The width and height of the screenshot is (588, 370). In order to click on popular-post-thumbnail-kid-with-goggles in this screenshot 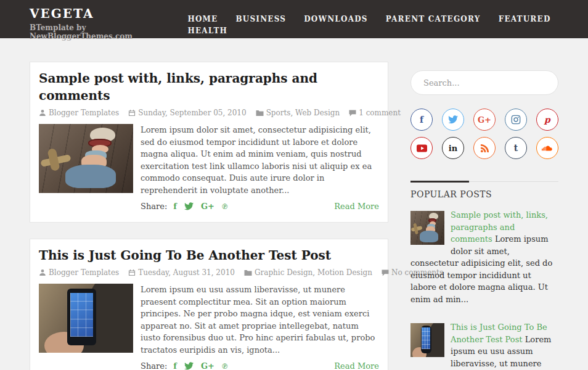, I will do `click(428, 228)`.